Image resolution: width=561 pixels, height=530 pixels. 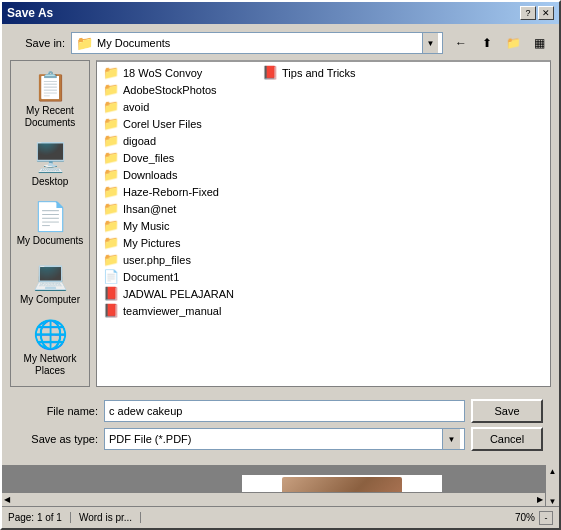 What do you see at coordinates (50, 100) in the screenshot?
I see `sidebar-item-recent: 📋 My RecentDocuments` at bounding box center [50, 100].